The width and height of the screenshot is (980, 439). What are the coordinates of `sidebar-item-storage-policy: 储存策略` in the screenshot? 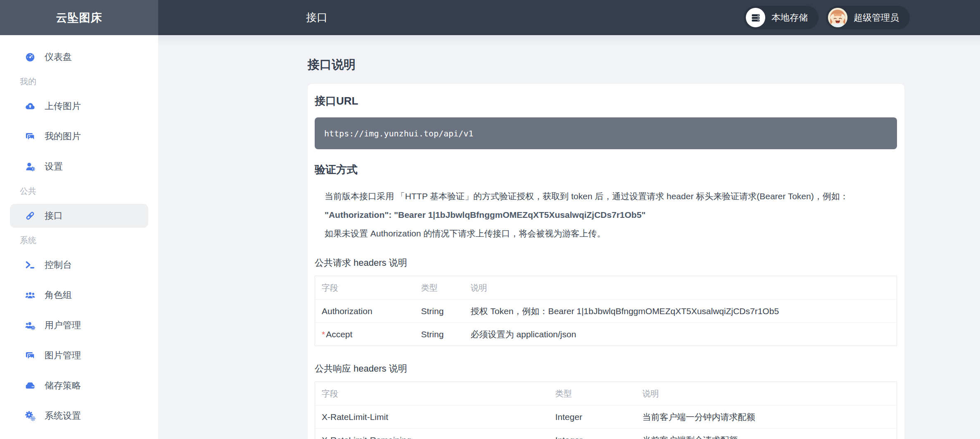 It's located at (79, 386).